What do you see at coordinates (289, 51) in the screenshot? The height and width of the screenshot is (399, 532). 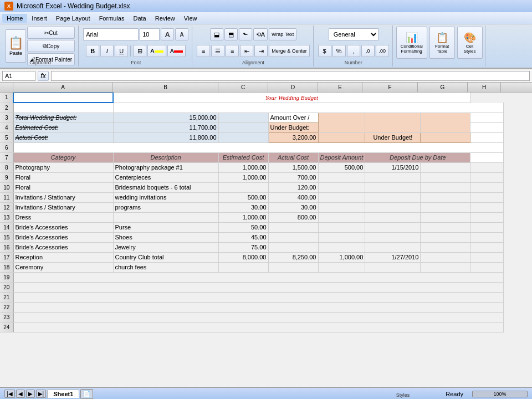 I see `merge-center-button: Merge & Center` at bounding box center [289, 51].